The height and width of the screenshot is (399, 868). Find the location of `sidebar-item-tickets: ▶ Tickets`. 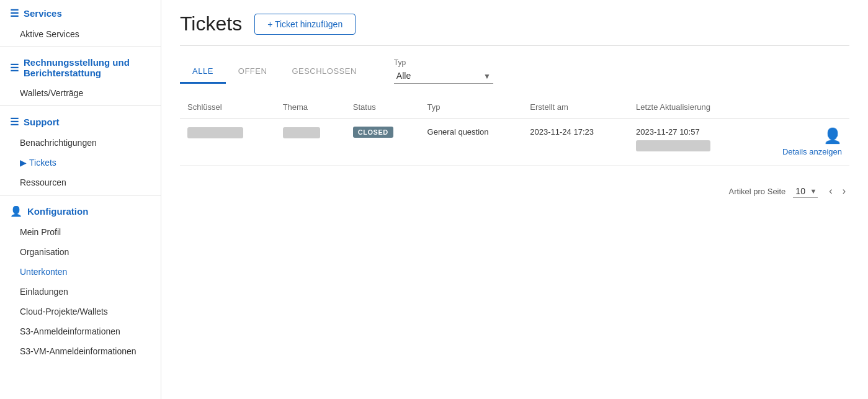

sidebar-item-tickets: ▶ Tickets is located at coordinates (81, 163).